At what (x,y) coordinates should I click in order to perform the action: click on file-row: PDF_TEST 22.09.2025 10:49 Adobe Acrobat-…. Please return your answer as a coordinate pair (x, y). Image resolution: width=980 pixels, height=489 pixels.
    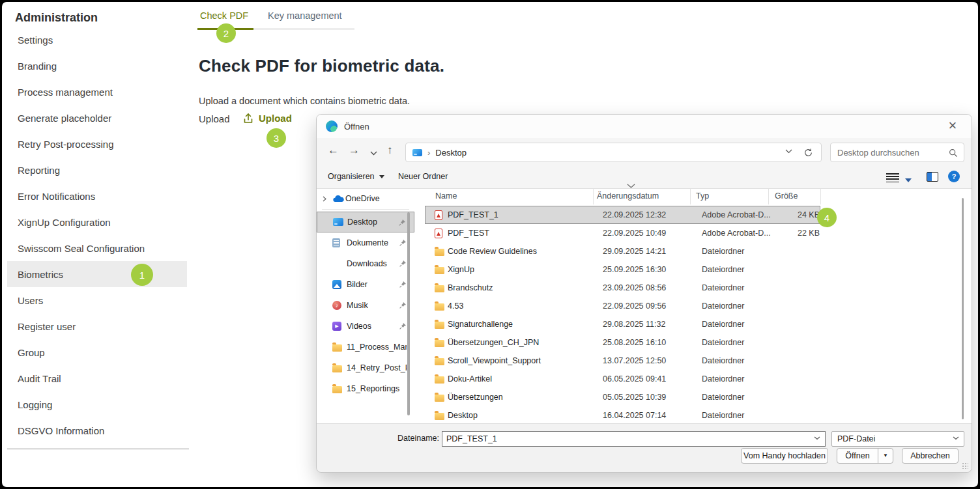
    Looking at the image, I should click on (623, 233).